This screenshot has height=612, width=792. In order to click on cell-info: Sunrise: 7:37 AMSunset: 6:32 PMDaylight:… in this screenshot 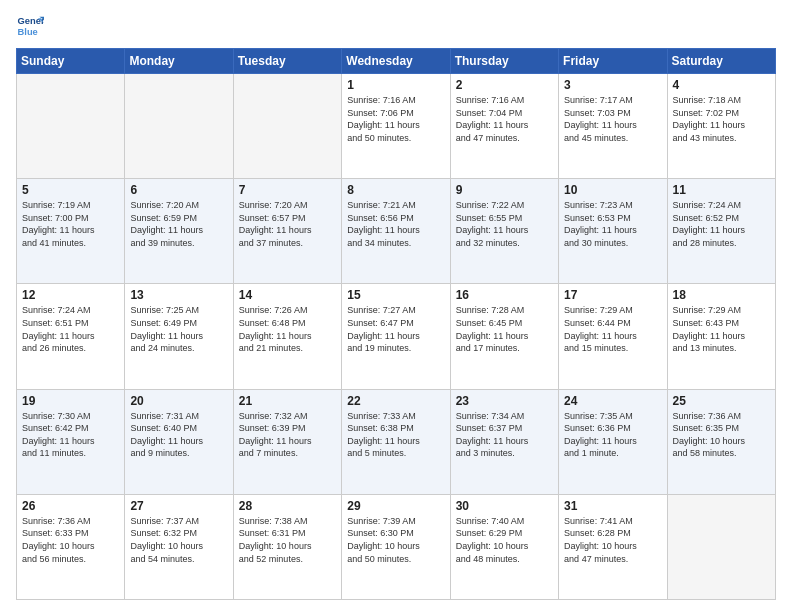, I will do `click(178, 540)`.